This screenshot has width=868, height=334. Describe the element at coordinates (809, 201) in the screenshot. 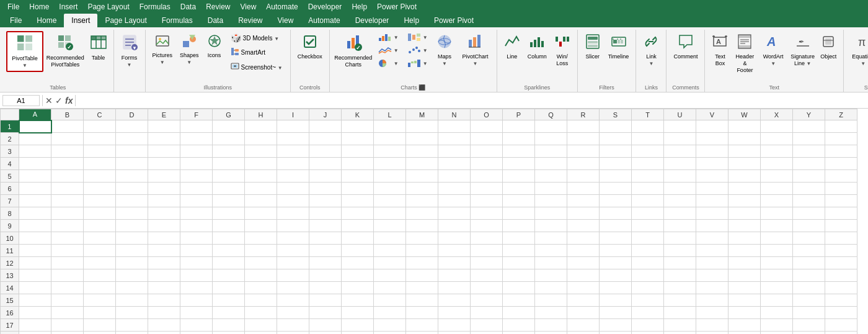

I see `cell-Y7` at that location.